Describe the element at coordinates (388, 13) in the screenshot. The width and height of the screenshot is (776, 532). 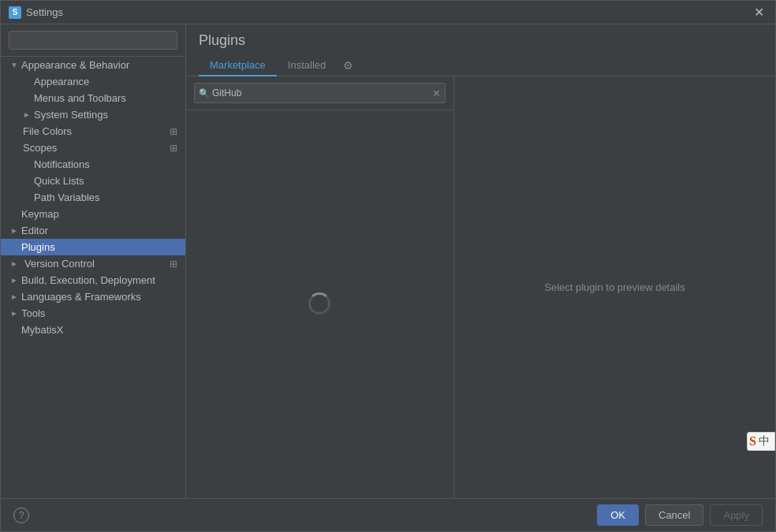
I see `window-title: Settings` at that location.